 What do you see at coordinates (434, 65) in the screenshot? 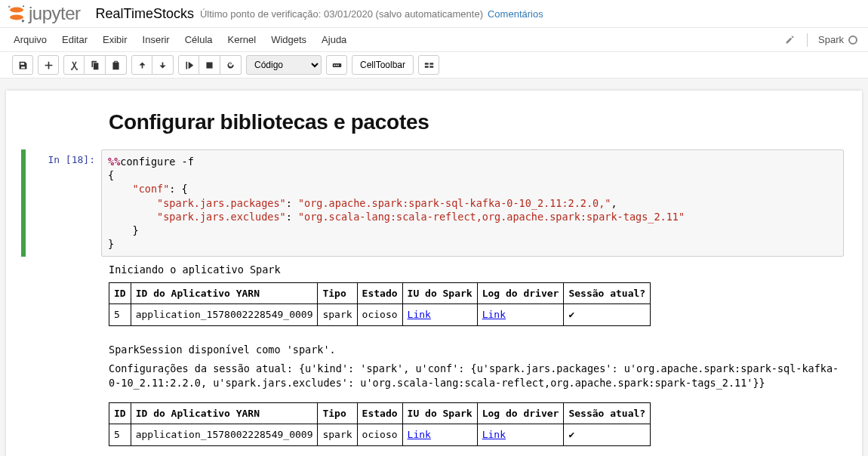
I see `toolbar: Código CellToolbar` at bounding box center [434, 65].